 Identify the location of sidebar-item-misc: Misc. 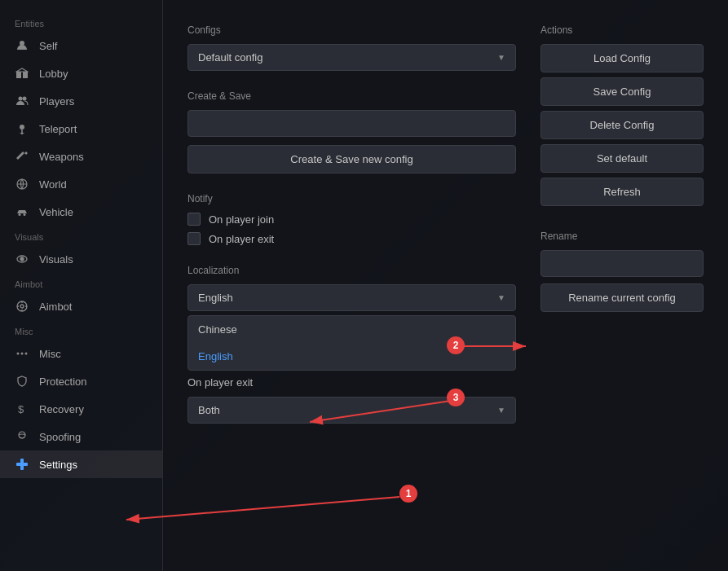
(82, 354).